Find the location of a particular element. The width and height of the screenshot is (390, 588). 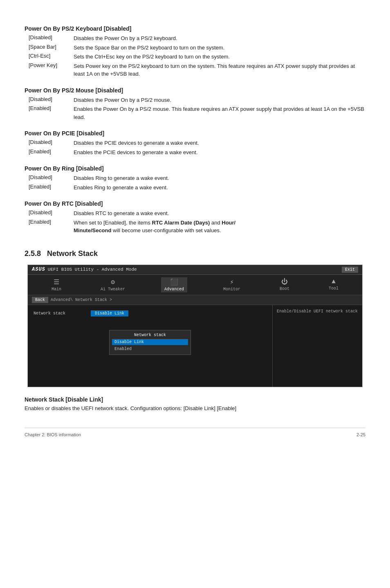

bios-titlebar-left: ASUS UEFI BIOS Utility - Advanced Mode is located at coordinates (84, 269).